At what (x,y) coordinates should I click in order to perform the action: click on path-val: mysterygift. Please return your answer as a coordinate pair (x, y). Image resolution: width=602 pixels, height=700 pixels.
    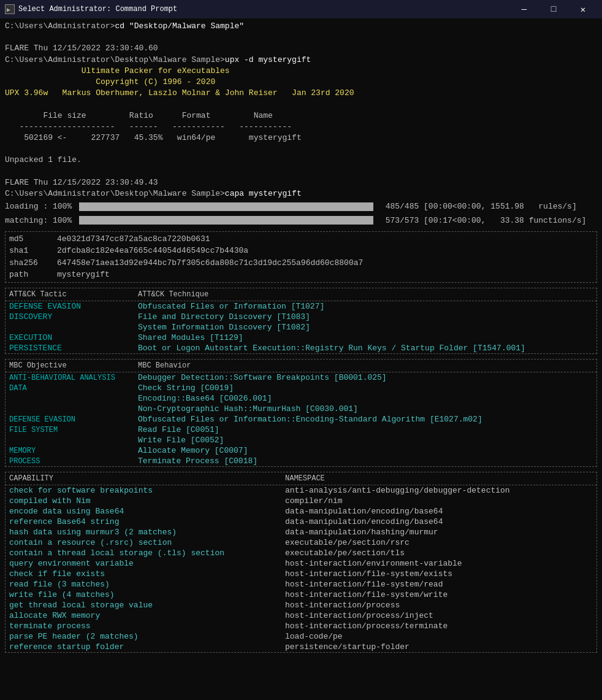
    Looking at the image, I should click on (83, 275).